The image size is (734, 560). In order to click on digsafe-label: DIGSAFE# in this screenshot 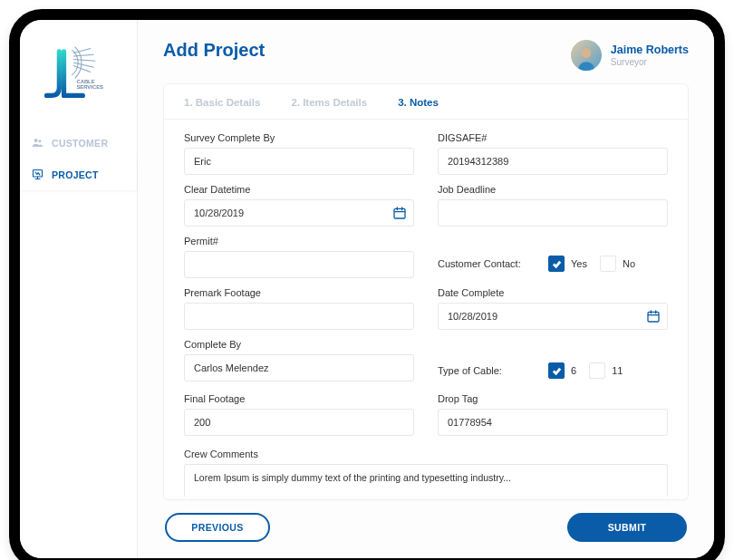, I will do `click(553, 138)`.